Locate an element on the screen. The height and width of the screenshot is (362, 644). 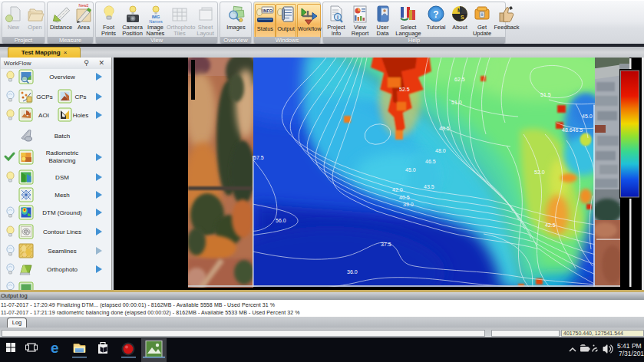
svg-text: 52.5 is located at coordinates (405, 89).